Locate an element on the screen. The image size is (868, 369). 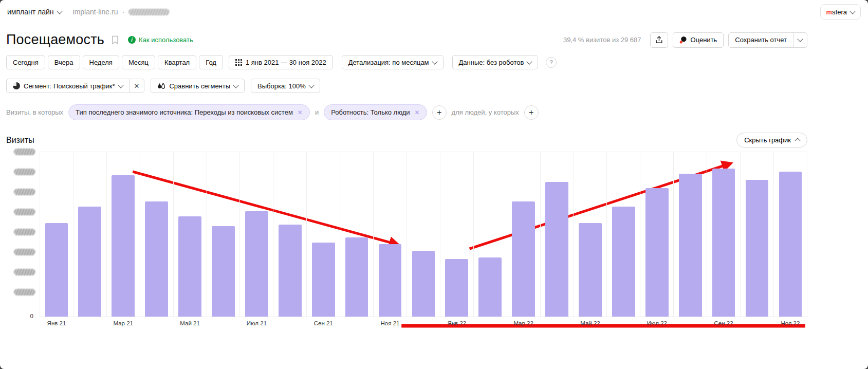
detail-dropdown: Детализация: по месяцам is located at coordinates (393, 62).